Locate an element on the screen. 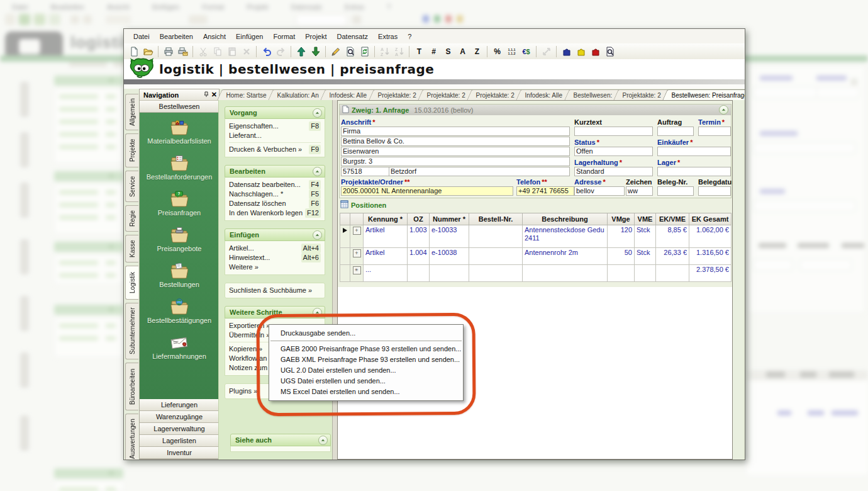 Image resolution: width=868 pixels, height=491 pixels. cell-vmge: 120 is located at coordinates (621, 237).